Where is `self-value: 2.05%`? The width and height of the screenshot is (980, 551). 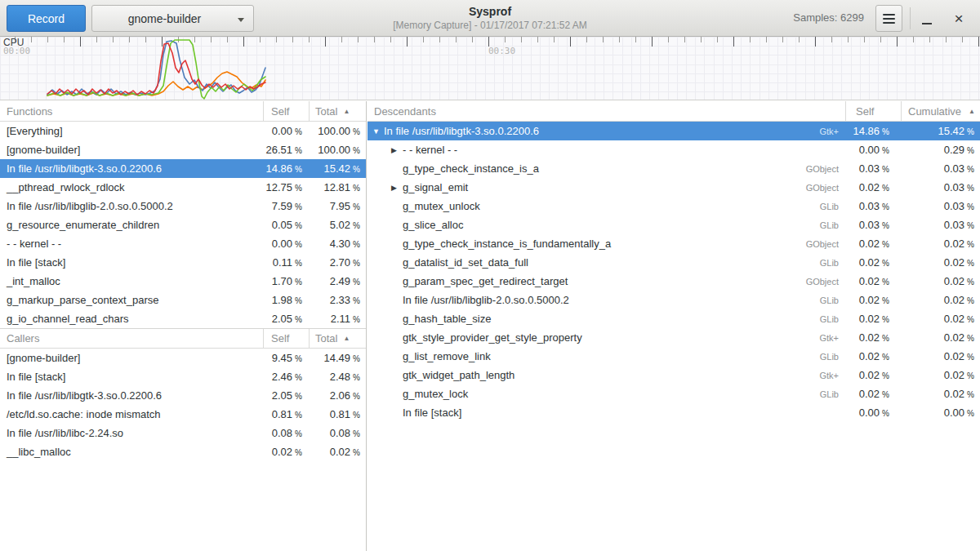 self-value: 2.05% is located at coordinates (286, 318).